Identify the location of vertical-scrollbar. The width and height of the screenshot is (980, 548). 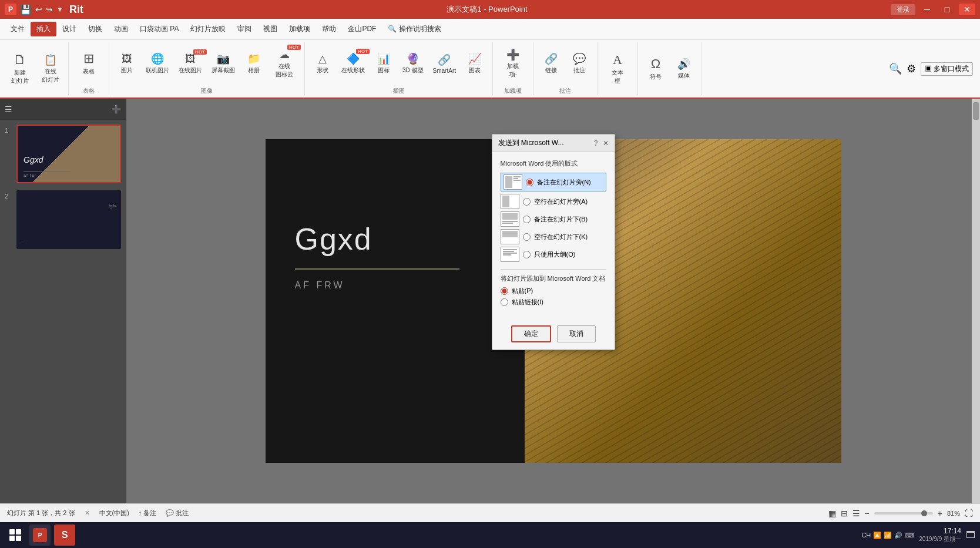
(976, 301).